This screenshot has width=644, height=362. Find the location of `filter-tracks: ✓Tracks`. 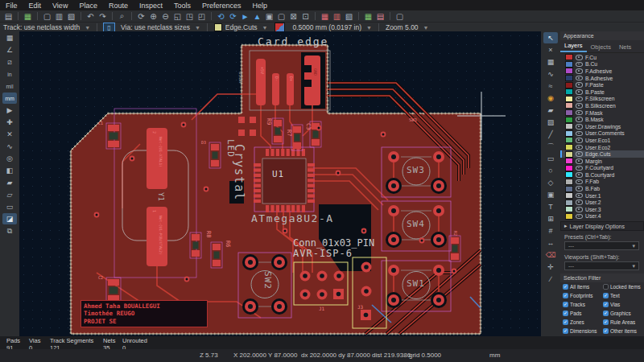

filter-tracks: ✓Tracks is located at coordinates (583, 304).